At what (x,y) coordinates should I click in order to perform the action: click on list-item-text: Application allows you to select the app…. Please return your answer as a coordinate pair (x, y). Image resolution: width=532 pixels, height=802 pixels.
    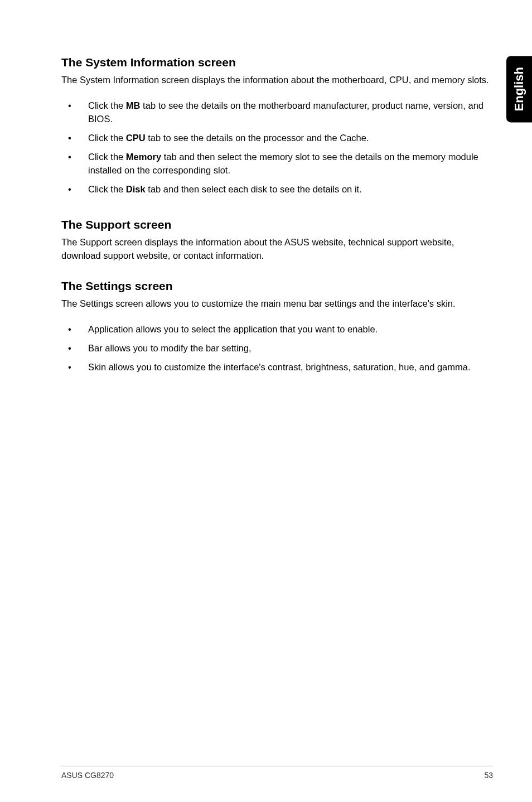
    Looking at the image, I should click on (291, 330).